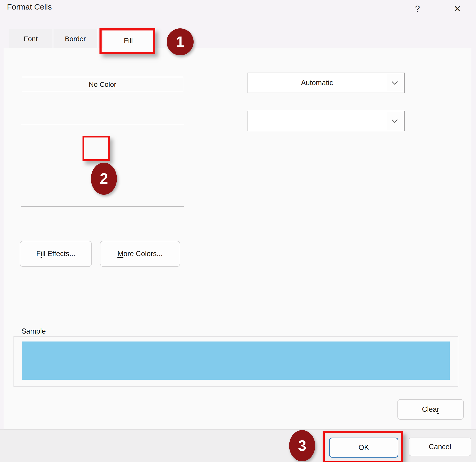 Image resolution: width=476 pixels, height=462 pixels. I want to click on dialog-footer, so click(238, 446).